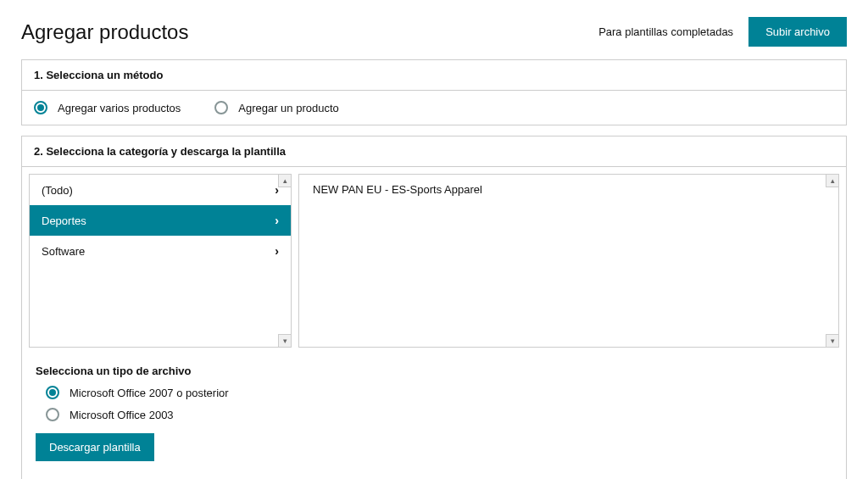 The height and width of the screenshot is (479, 868). What do you see at coordinates (666, 32) in the screenshot?
I see `templates-link: Para plantillas completadas` at bounding box center [666, 32].